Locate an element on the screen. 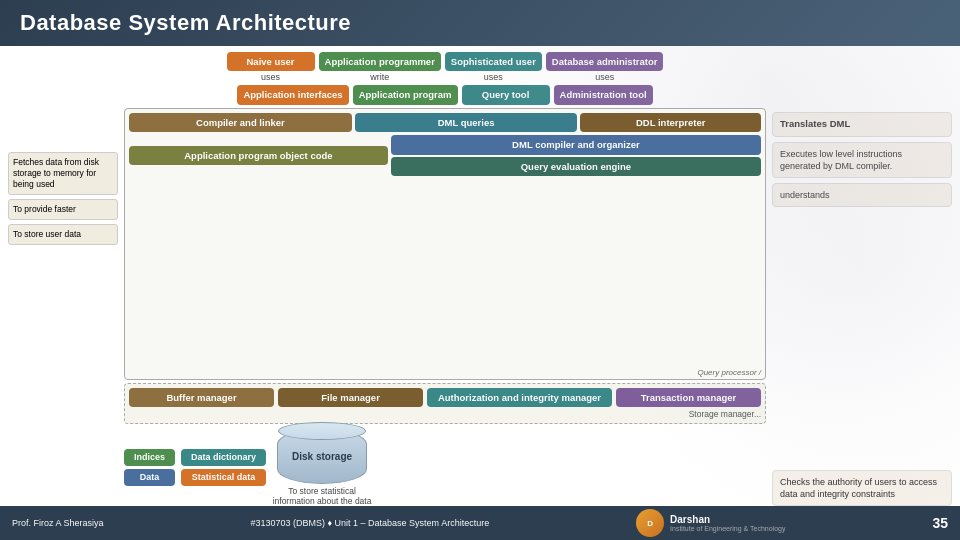 This screenshot has height=540, width=960. query-tool-box: Query tool is located at coordinates (506, 94).